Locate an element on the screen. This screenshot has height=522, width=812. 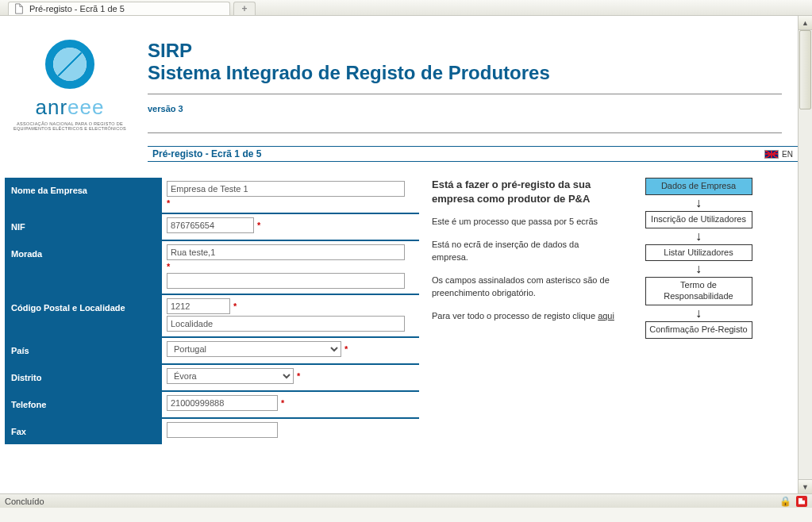
app-name: SIRP is located at coordinates (465, 51).